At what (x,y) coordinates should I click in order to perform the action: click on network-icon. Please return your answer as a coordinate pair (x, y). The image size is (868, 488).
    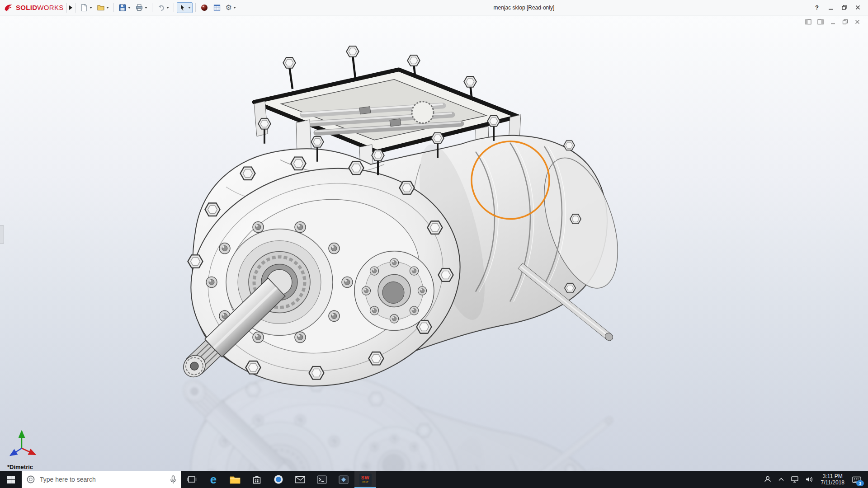
    Looking at the image, I should click on (795, 479).